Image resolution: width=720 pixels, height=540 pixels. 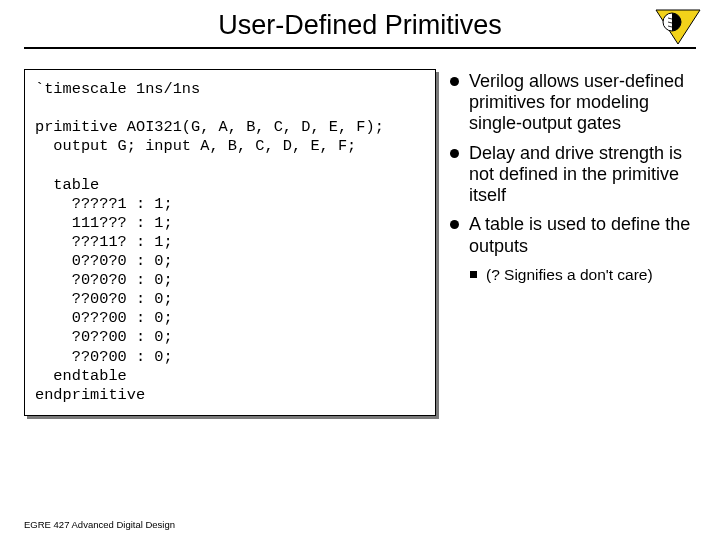 What do you see at coordinates (360, 28) in the screenshot?
I see `page-title: User-Defined Primitives` at bounding box center [360, 28].